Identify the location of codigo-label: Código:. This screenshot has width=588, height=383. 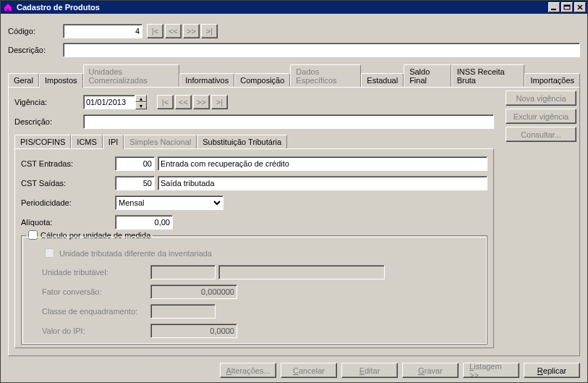
(34, 31).